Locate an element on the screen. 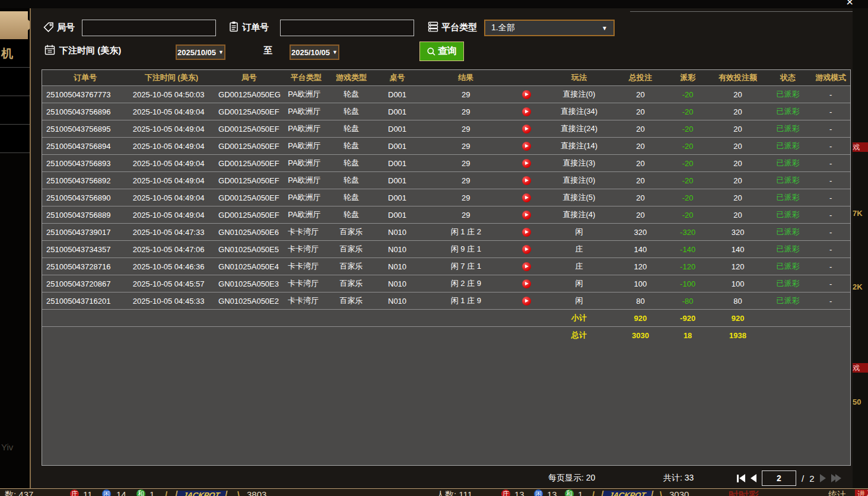 The width and height of the screenshot is (868, 496). cell-bet-time: 2025-10-05 04:47:33 is located at coordinates (171, 233).